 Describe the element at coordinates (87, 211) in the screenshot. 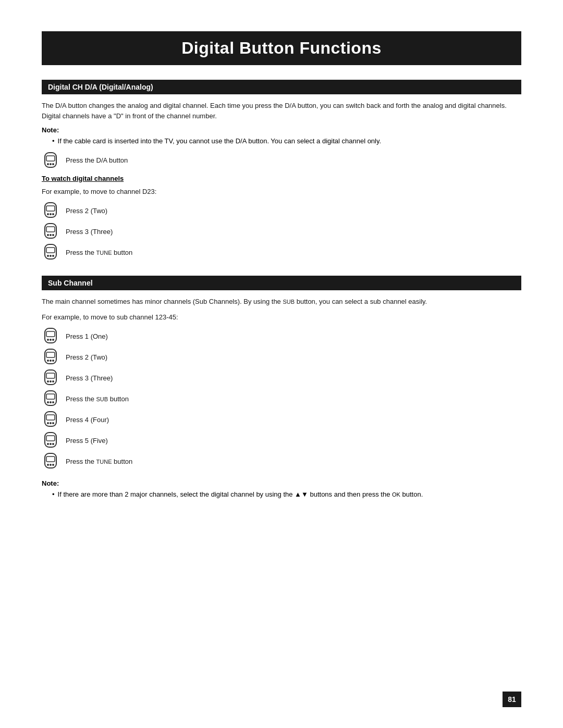

I see `step1-text: Press 2 (Two)` at that location.